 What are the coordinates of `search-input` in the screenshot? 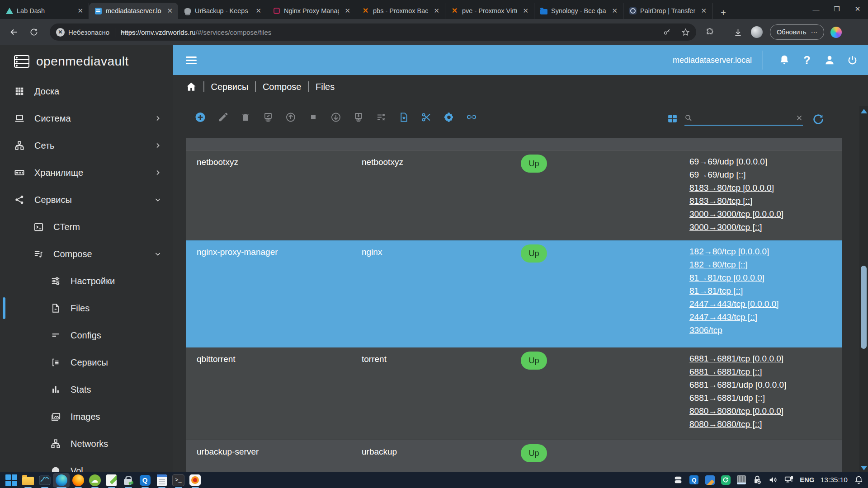 It's located at (744, 118).